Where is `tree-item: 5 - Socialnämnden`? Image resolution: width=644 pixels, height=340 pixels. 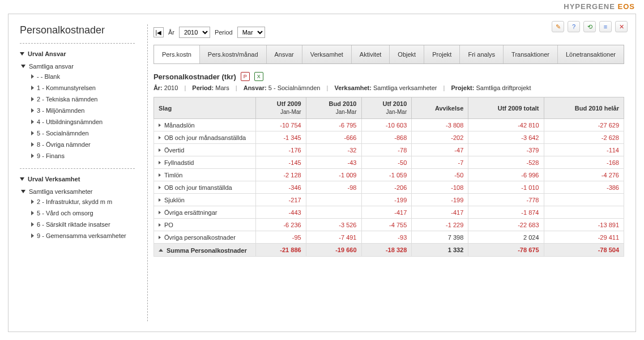
tree-item: 5 - Socialnämnden is located at coordinates (83, 133).